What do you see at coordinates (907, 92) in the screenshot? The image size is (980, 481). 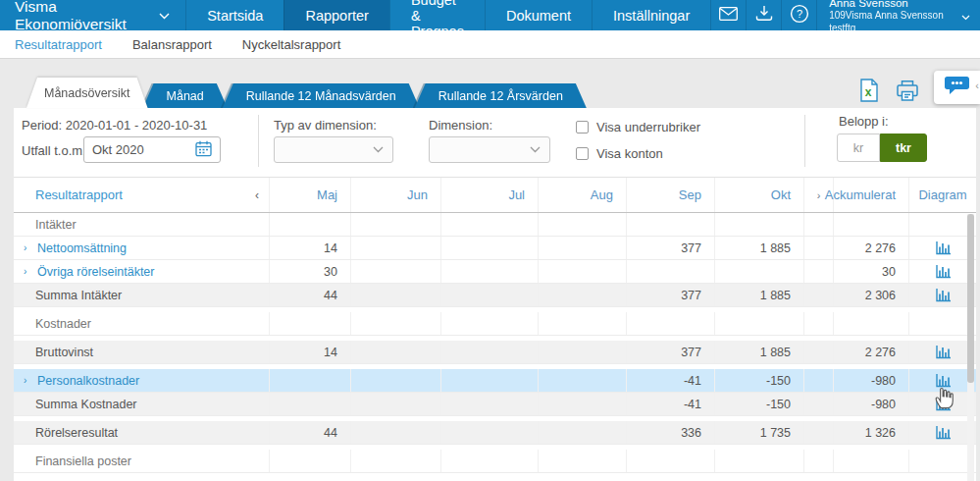 I see `print-button` at bounding box center [907, 92].